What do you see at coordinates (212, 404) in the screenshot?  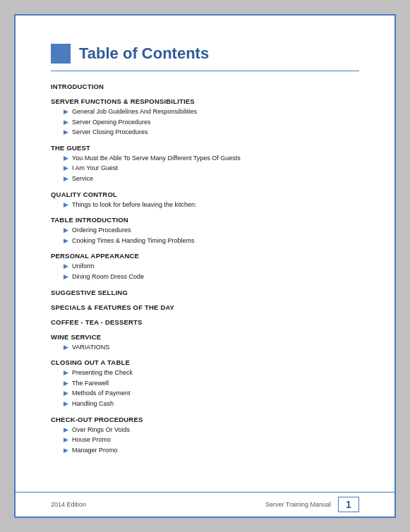 I see `toc-item: ▶Handling Cash` at bounding box center [212, 404].